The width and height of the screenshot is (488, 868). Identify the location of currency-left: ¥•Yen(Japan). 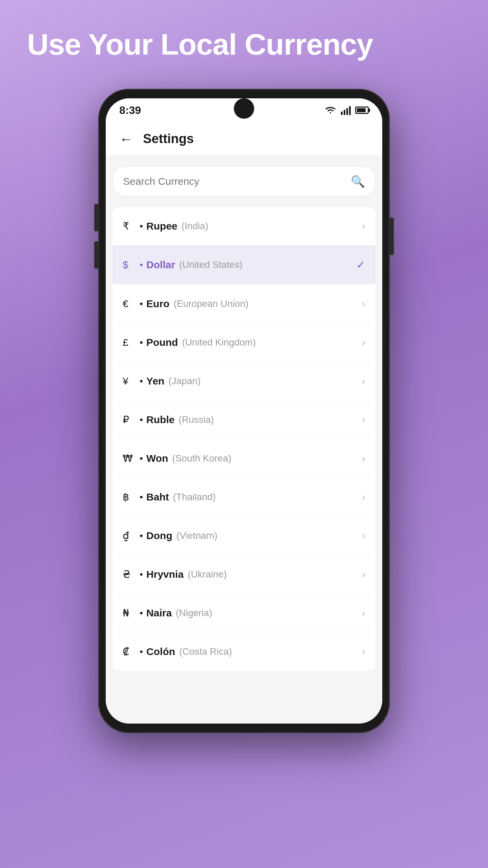
(162, 381).